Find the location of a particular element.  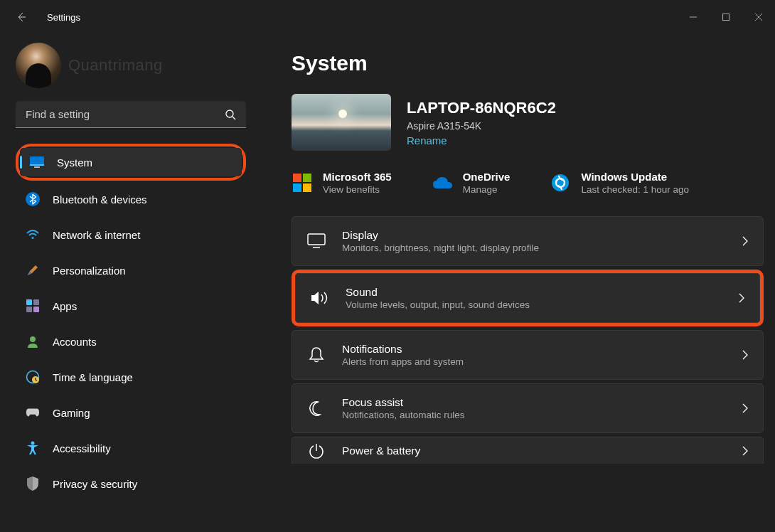

nav-label: Privacy & security is located at coordinates (95, 484).